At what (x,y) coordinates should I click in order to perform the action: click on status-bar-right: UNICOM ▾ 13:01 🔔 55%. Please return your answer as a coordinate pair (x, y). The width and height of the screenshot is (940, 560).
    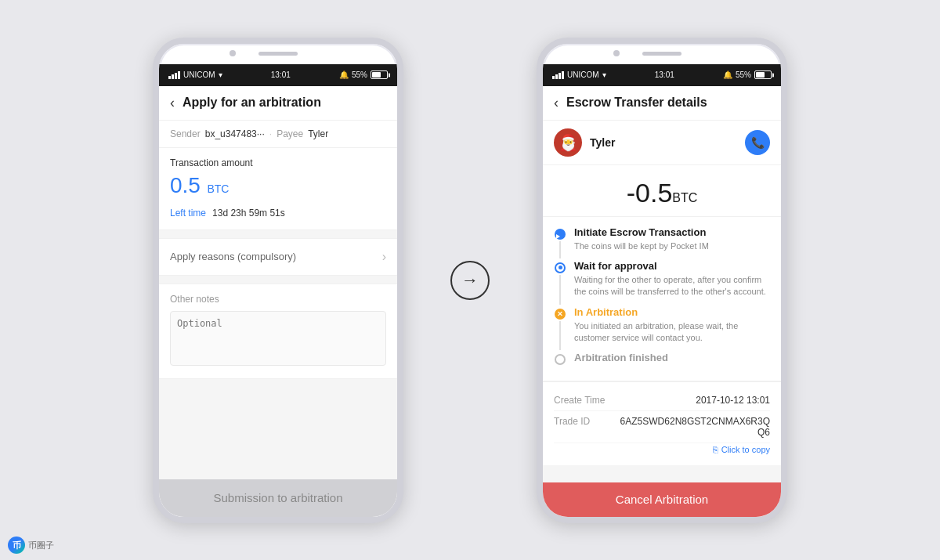
    Looking at the image, I should click on (662, 75).